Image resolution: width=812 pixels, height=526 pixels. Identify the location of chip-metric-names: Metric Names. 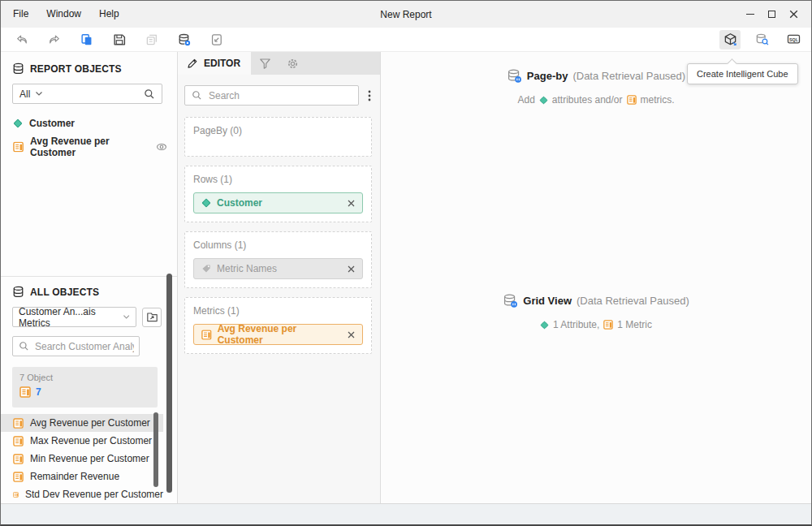
(278, 269).